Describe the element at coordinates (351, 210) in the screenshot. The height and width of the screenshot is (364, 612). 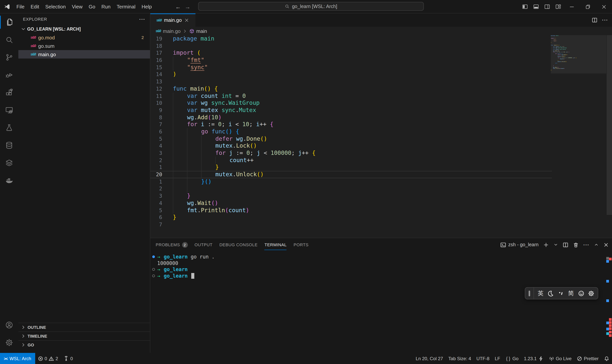
I see `code-line: 5fmt.Println(count)` at that location.